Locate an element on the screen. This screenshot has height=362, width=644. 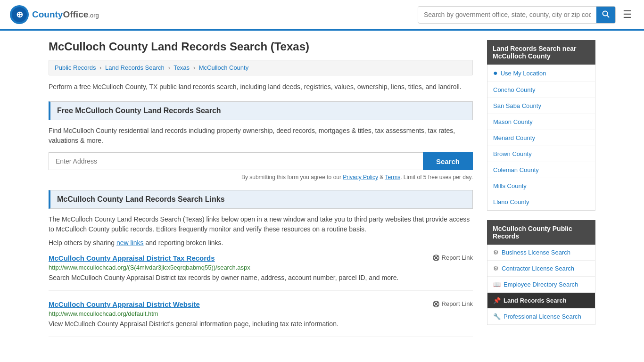
breadcrumb-texas: Texas is located at coordinates (182, 68).